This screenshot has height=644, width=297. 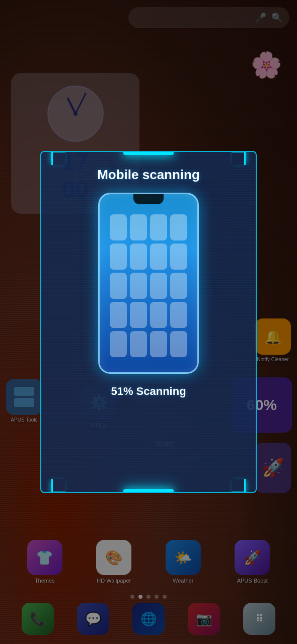 I want to click on phone-mockup, so click(x=148, y=283).